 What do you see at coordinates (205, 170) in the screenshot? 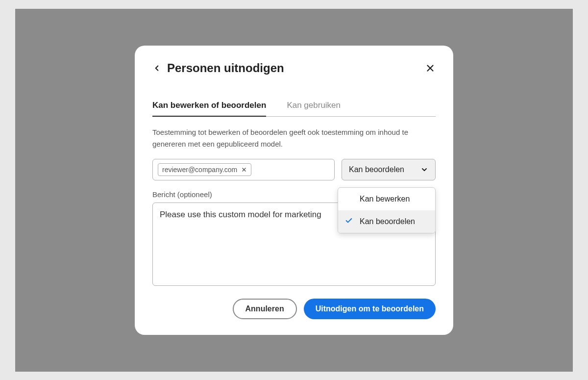
I see `email-chip: reviewer@company.com` at bounding box center [205, 170].